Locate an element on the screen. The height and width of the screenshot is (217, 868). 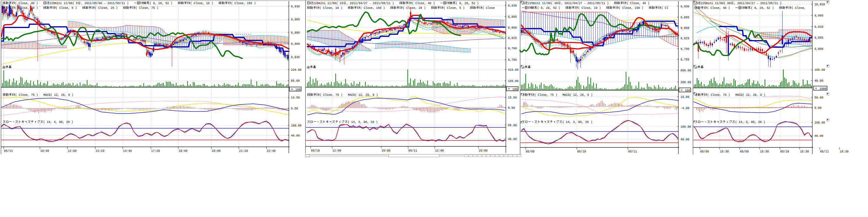
svg-text: 165.00 is located at coordinates (513, 81).